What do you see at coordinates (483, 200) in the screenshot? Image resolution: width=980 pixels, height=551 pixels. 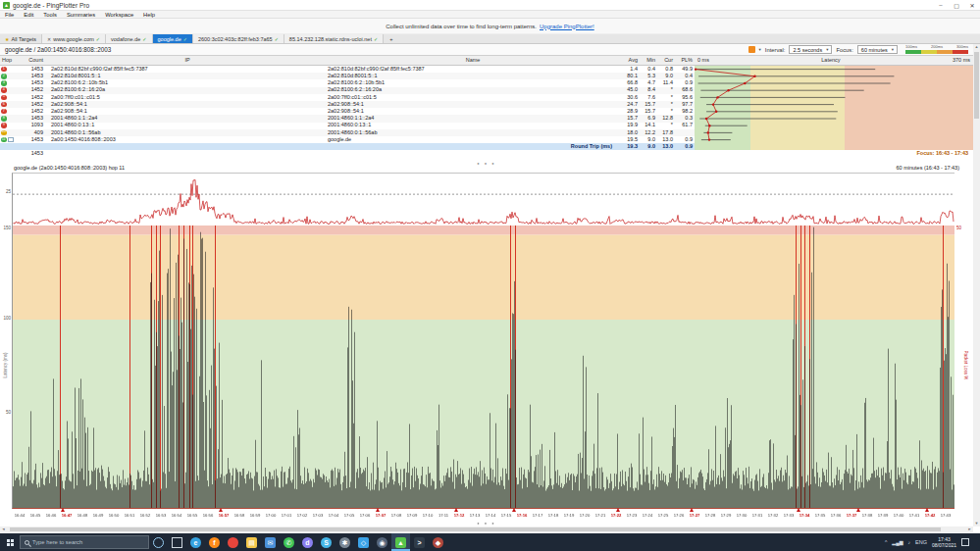 I see `jitter-chart` at bounding box center [483, 200].